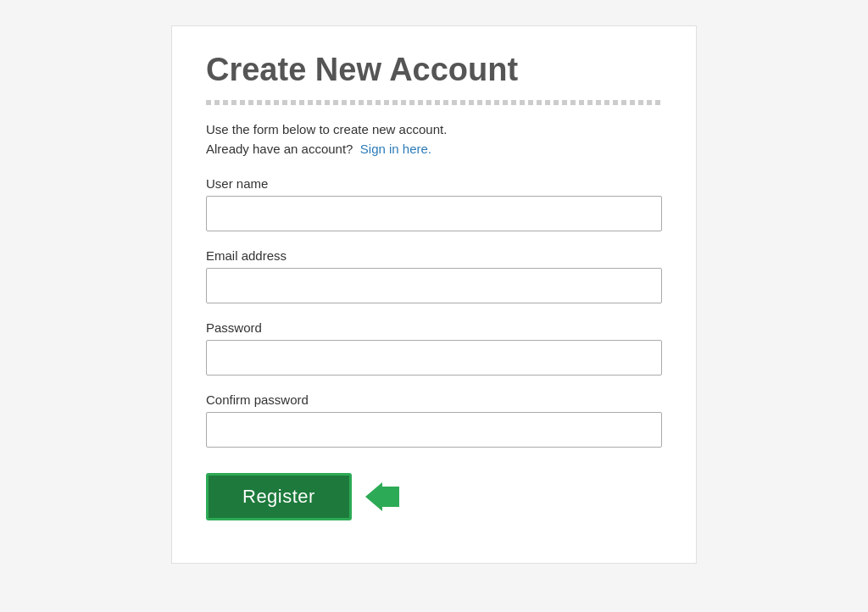 Image resolution: width=868 pixels, height=612 pixels. I want to click on password-input, so click(434, 358).